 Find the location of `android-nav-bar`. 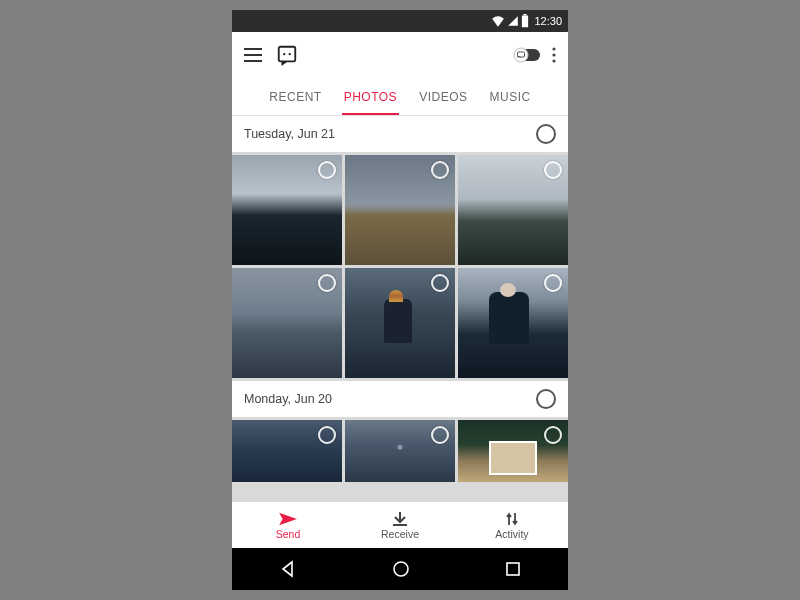

android-nav-bar is located at coordinates (400, 569).